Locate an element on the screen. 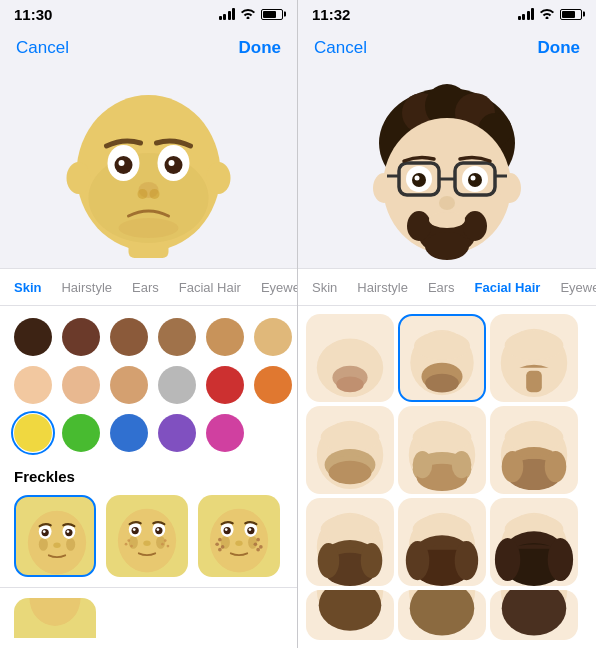 This screenshot has height=648, width=596. left-cancel-button: Cancel is located at coordinates (42, 48).